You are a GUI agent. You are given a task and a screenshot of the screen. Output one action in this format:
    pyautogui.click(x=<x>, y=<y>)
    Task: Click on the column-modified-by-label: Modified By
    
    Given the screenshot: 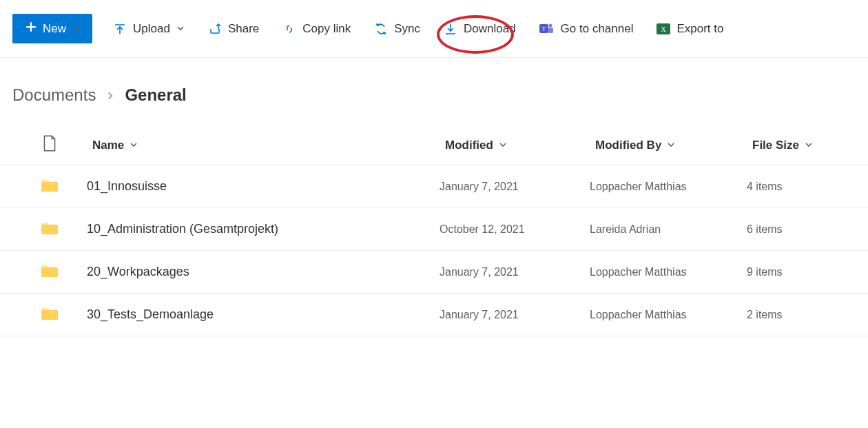 What is the action you would take?
    pyautogui.click(x=628, y=145)
    